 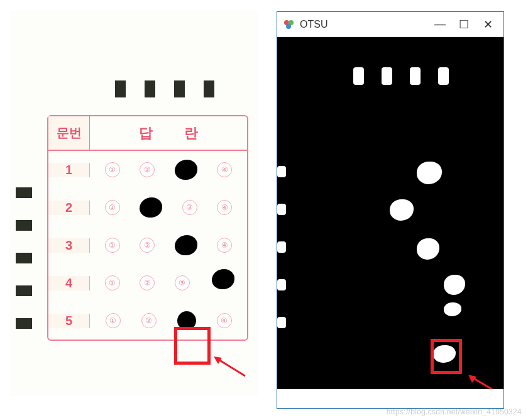 I want to click on header-number: 문번, so click(x=69, y=133).